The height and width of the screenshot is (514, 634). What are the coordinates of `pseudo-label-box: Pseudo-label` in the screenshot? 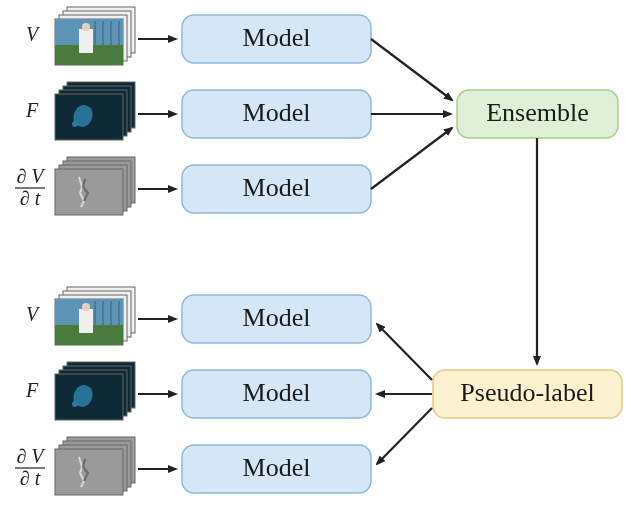 It's located at (528, 394).